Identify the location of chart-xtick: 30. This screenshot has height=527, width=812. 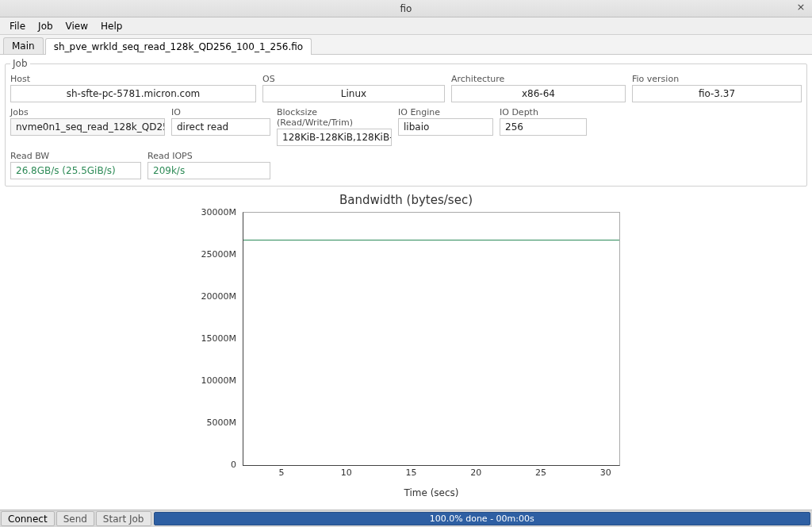
(606, 473).